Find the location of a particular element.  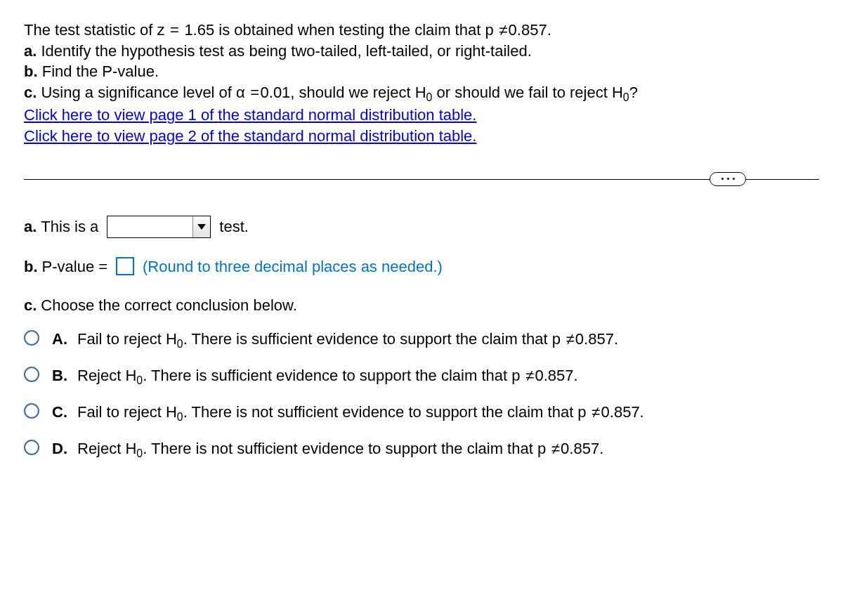

prompt-part-b: b. Find the P-value. is located at coordinates (422, 72).